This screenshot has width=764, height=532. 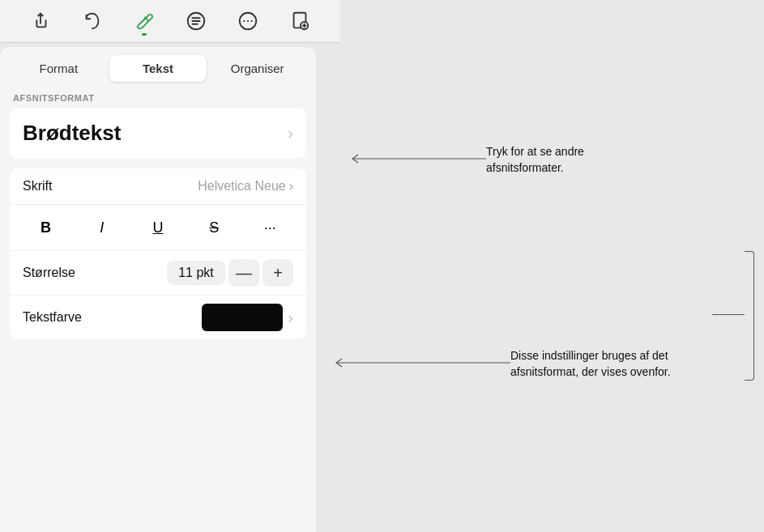 I want to click on paragraph-name: Brødtekst, so click(x=71, y=133).